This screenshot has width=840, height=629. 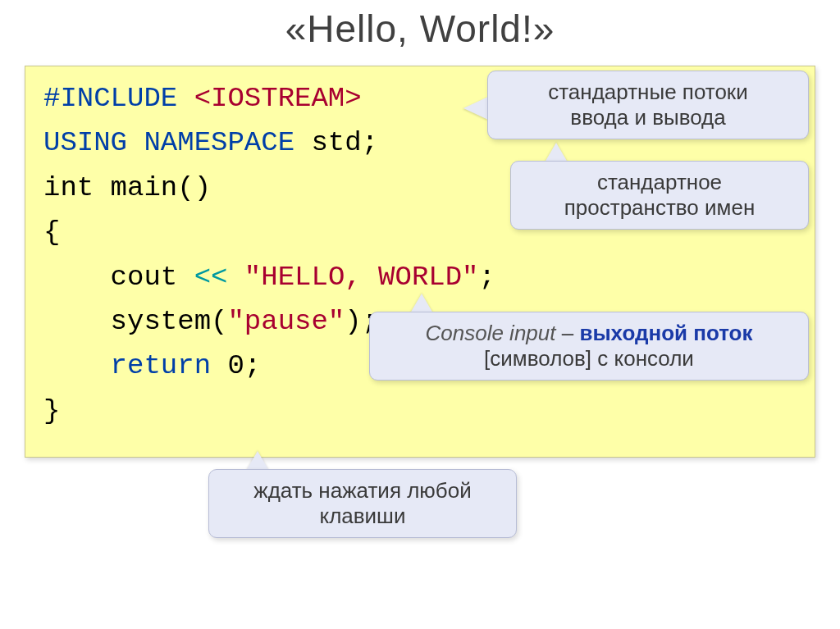 I want to click on callout-dash: –, so click(x=568, y=333).